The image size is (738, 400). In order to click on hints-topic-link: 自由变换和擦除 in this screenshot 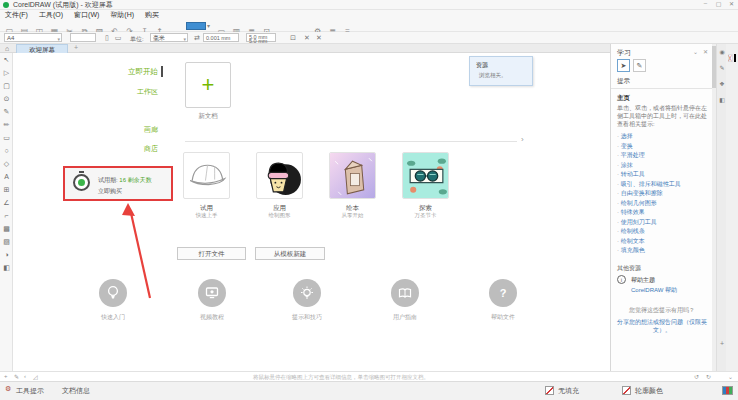, I will do `click(663, 194)`.